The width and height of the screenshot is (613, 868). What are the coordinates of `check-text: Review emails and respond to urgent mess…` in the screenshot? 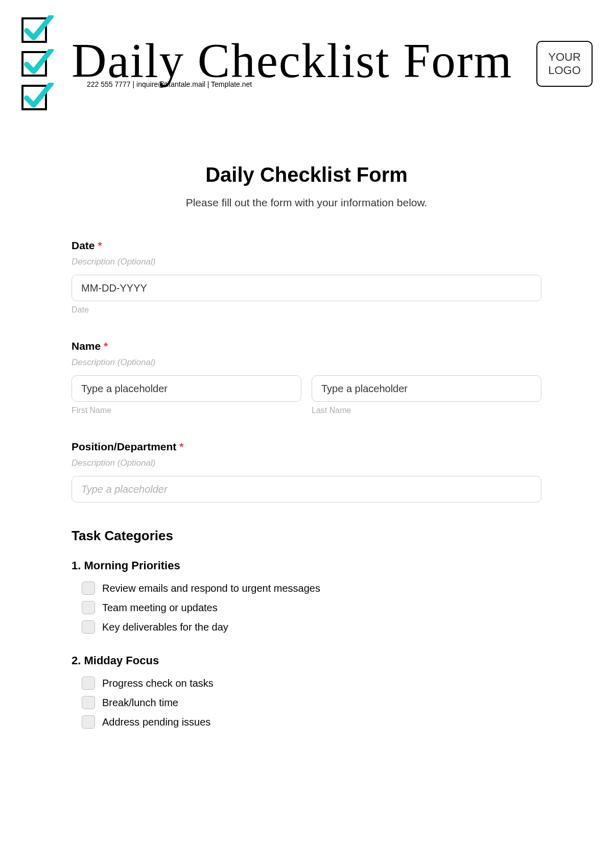 It's located at (211, 588).